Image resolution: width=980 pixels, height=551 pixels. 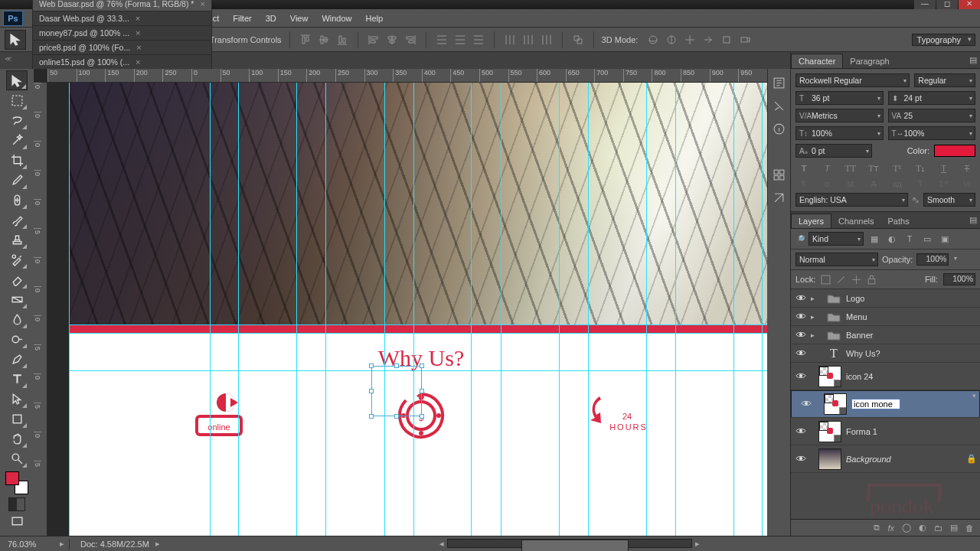 What do you see at coordinates (30, 544) in the screenshot?
I see `zoom-level: 76.03%` at bounding box center [30, 544].